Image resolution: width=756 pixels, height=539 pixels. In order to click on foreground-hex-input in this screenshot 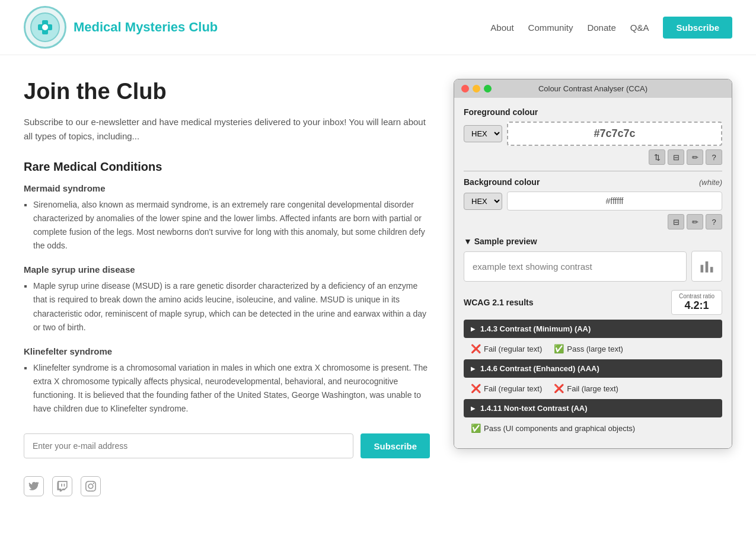, I will do `click(614, 134)`.